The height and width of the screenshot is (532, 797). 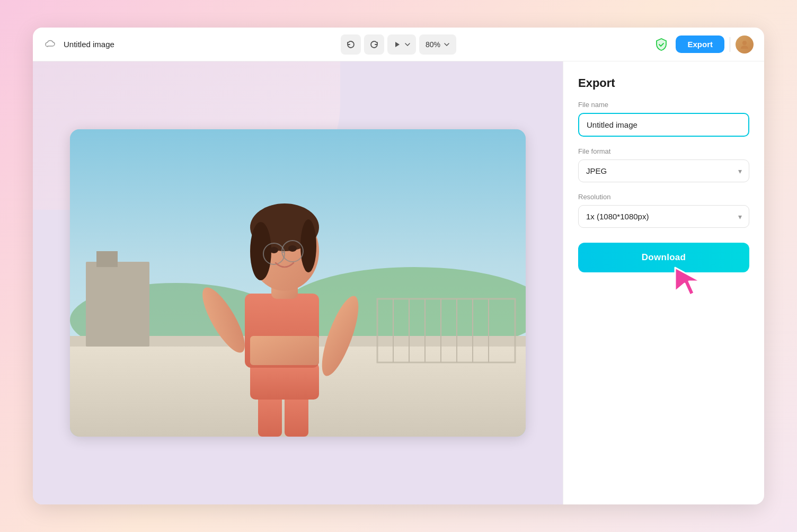 What do you see at coordinates (663, 125) in the screenshot?
I see `file-name-input` at bounding box center [663, 125].